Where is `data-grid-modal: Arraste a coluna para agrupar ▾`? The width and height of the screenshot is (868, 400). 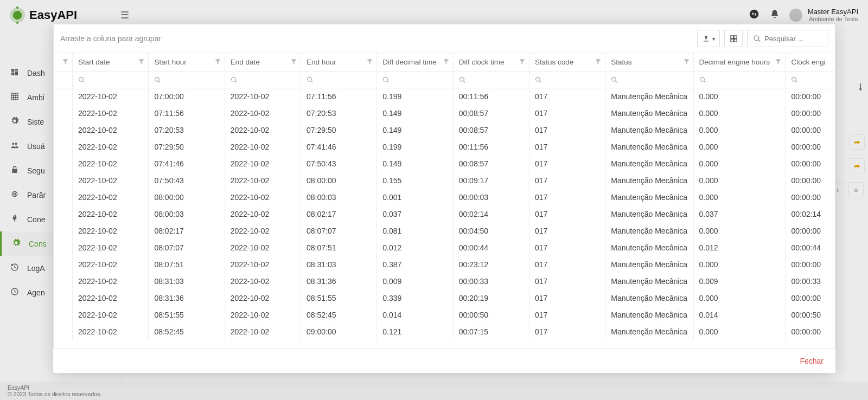
data-grid-modal: Arraste a coluna para agrupar ▾ is located at coordinates (444, 27).